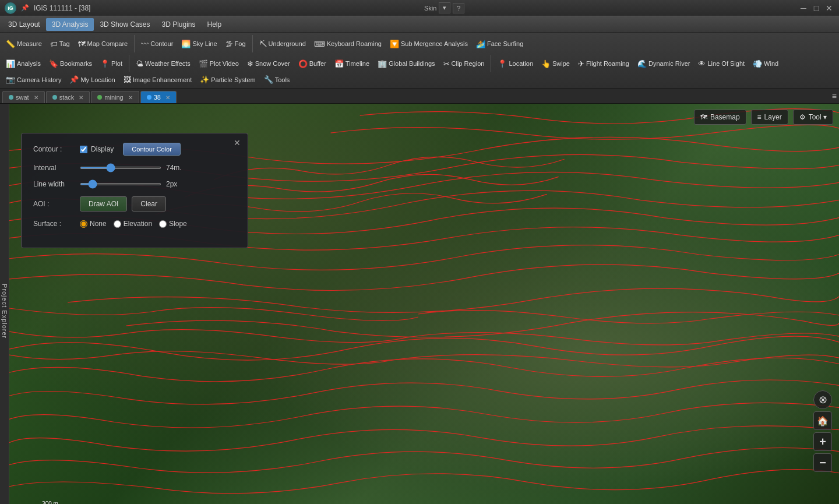  Describe the element at coordinates (93, 224) in the screenshot. I see `surface-none-option: None` at that location.